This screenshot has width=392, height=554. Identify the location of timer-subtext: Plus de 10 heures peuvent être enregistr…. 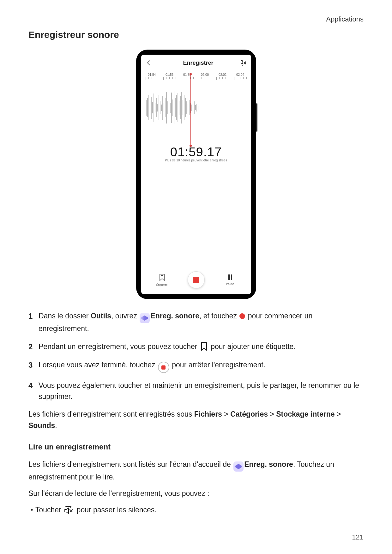
(196, 160).